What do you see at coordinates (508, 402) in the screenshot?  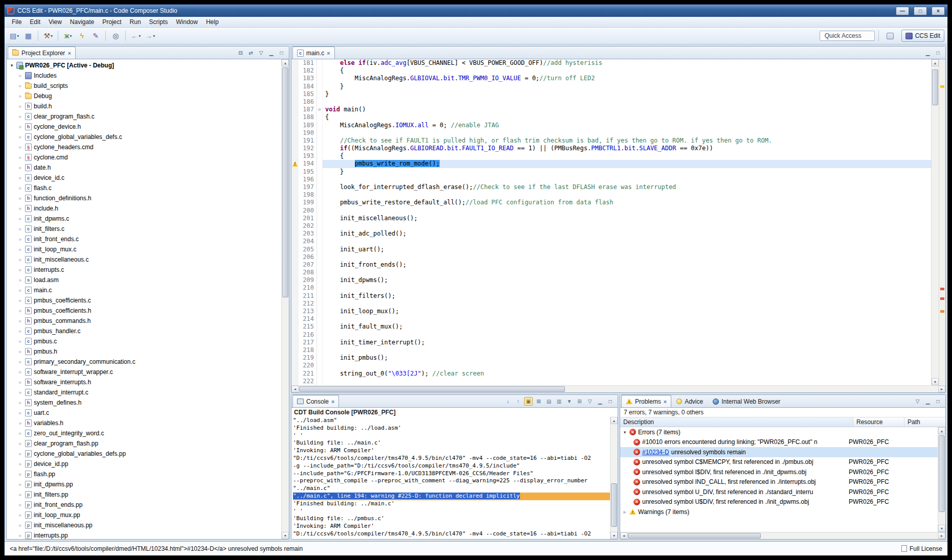 I see `next-annotation-button: ↓` at bounding box center [508, 402].